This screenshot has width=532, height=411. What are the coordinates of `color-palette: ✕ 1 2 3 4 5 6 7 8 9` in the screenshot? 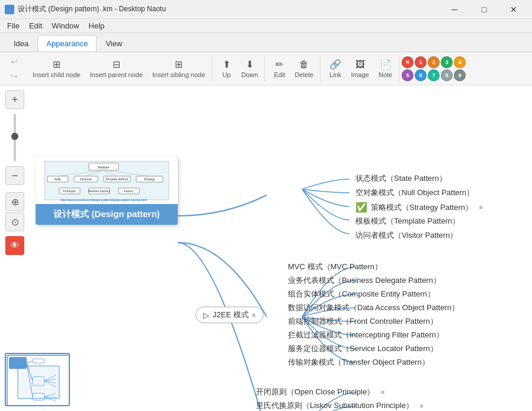 It's located at (434, 69).